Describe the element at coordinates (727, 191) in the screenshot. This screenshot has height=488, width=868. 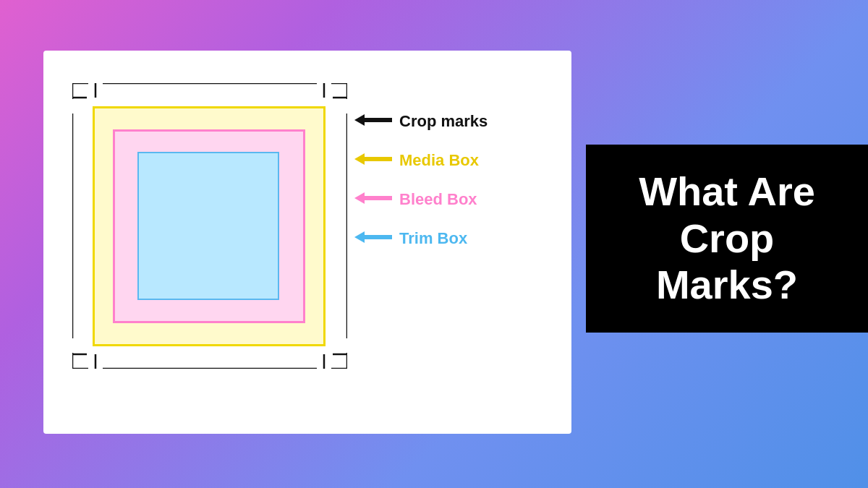
I see `panel-line1: What Are` at that location.